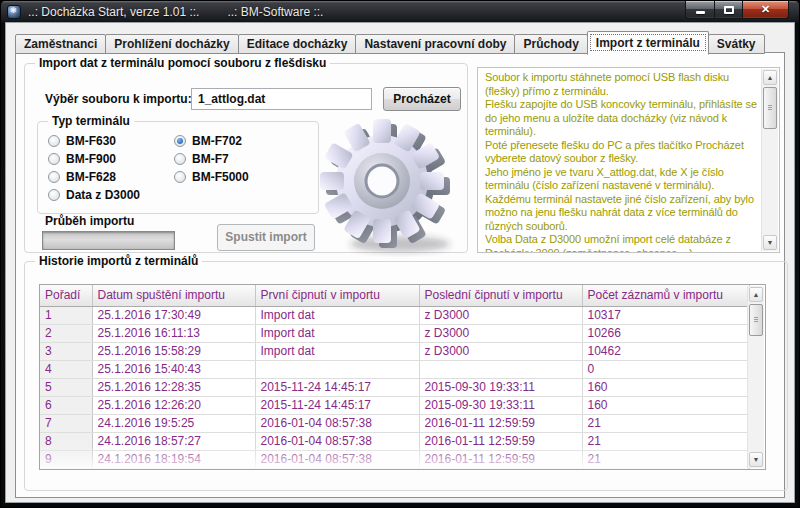 Image resolution: width=800 pixels, height=508 pixels. Describe the element at coordinates (550, 44) in the screenshot. I see `tab-pruchody: Průchody` at that location.